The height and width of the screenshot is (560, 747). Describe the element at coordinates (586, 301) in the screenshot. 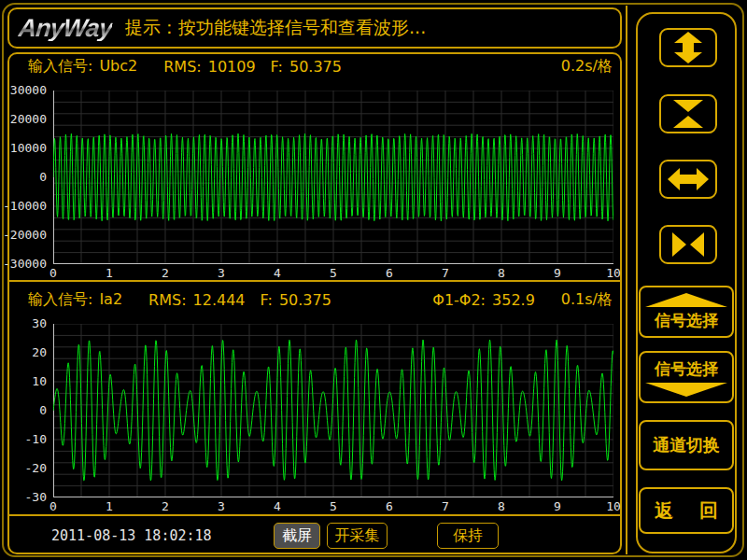

I see `time-scale: 0.1s/格` at that location.